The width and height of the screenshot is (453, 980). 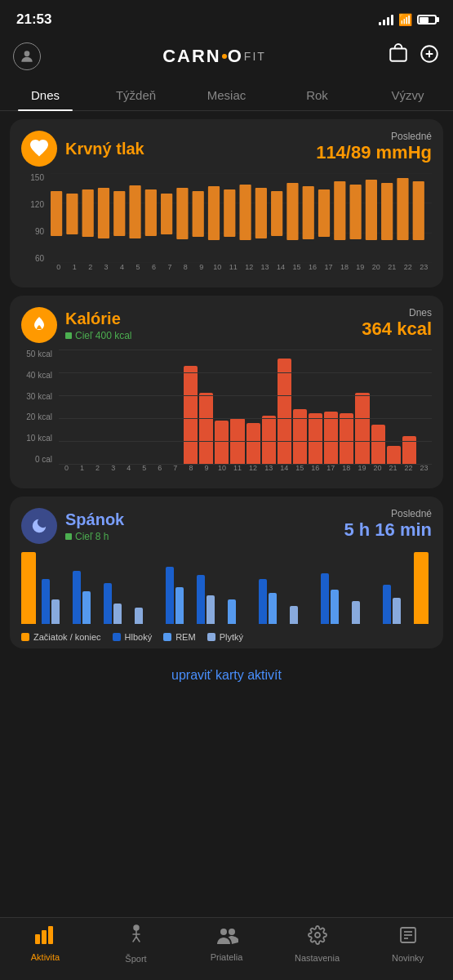 I want to click on settings-icon, so click(x=318, y=938).